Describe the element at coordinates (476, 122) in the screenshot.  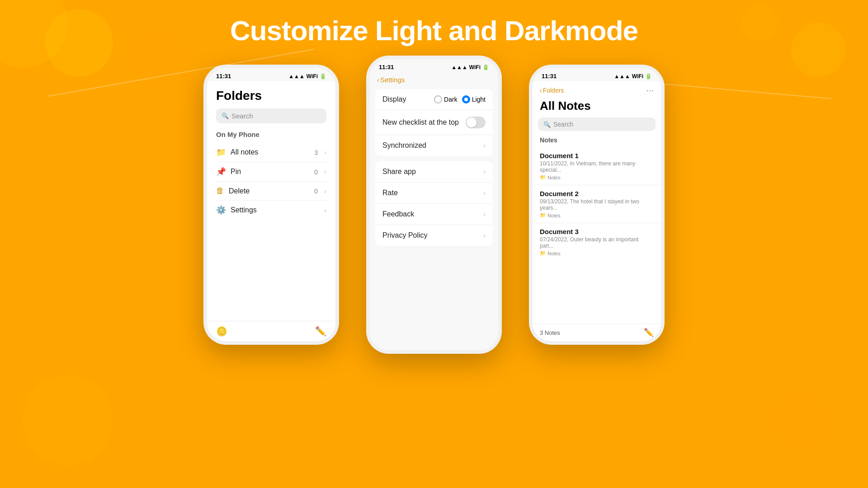
I see `checklist-toggle` at that location.